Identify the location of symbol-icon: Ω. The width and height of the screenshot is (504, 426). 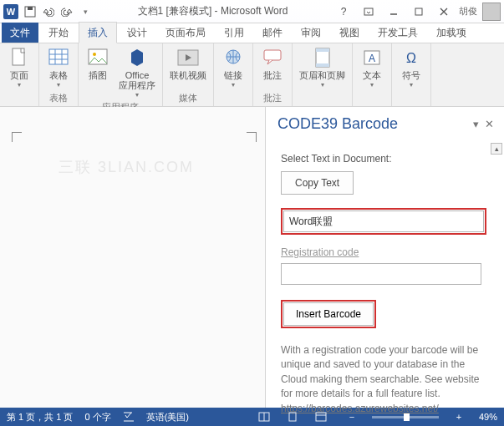
(411, 58).